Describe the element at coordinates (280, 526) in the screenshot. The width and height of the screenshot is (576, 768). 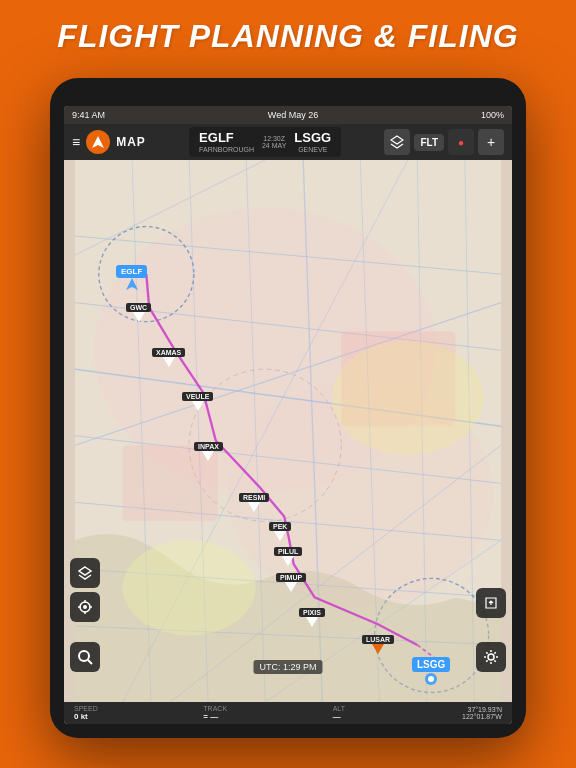
I see `pek-label: PEK` at that location.